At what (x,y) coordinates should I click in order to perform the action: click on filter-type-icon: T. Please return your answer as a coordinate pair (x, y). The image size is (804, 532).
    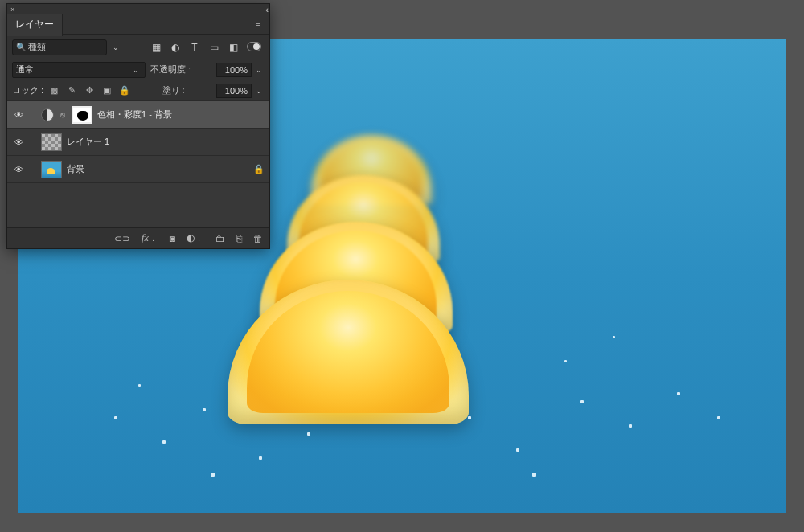
    Looking at the image, I should click on (195, 47).